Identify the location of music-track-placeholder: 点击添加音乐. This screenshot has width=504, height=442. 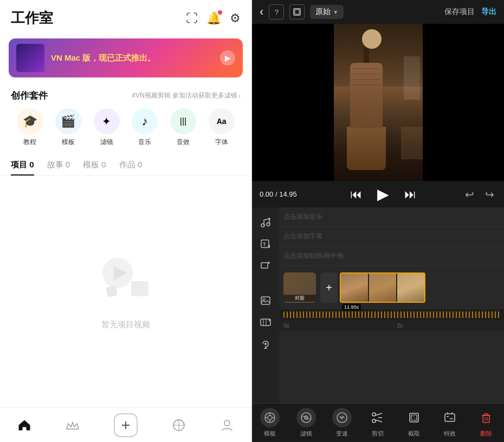
(303, 217).